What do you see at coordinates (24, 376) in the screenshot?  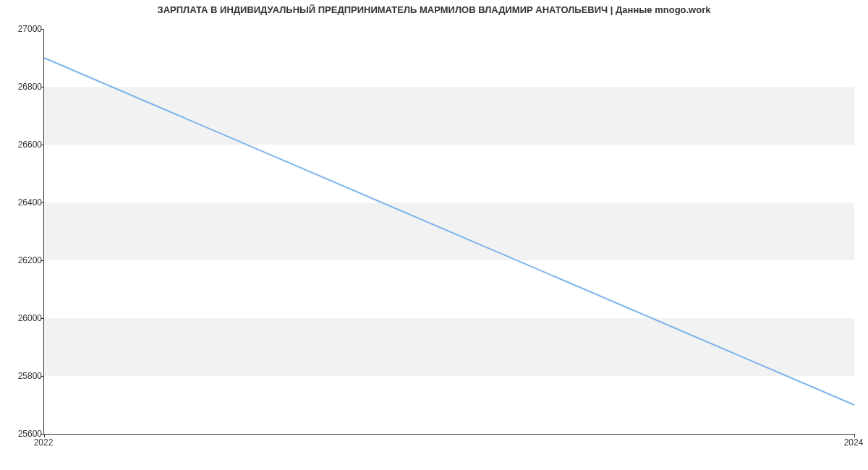 I see `y-tick-label: 25800` at bounding box center [24, 376].